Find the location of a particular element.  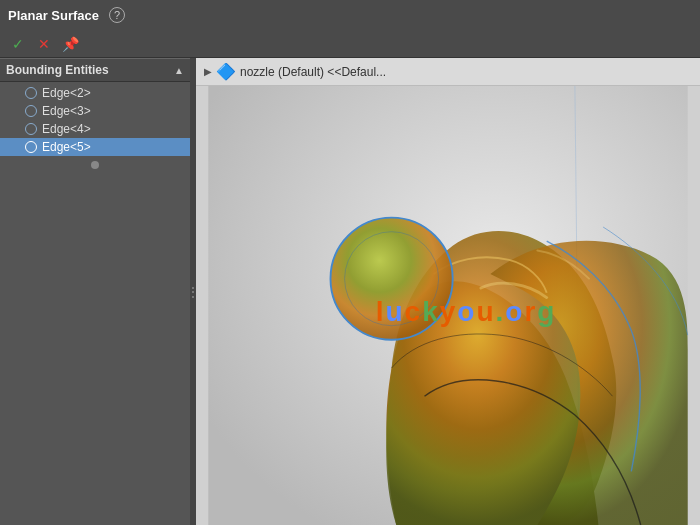

title-bar: Planar Surface ? is located at coordinates (350, 15).